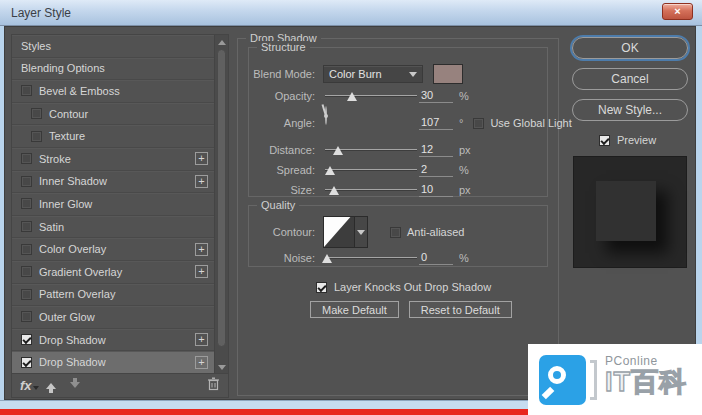 The width and height of the screenshot is (702, 415). What do you see at coordinates (464, 96) in the screenshot?
I see `opacity-unit: %` at bounding box center [464, 96].